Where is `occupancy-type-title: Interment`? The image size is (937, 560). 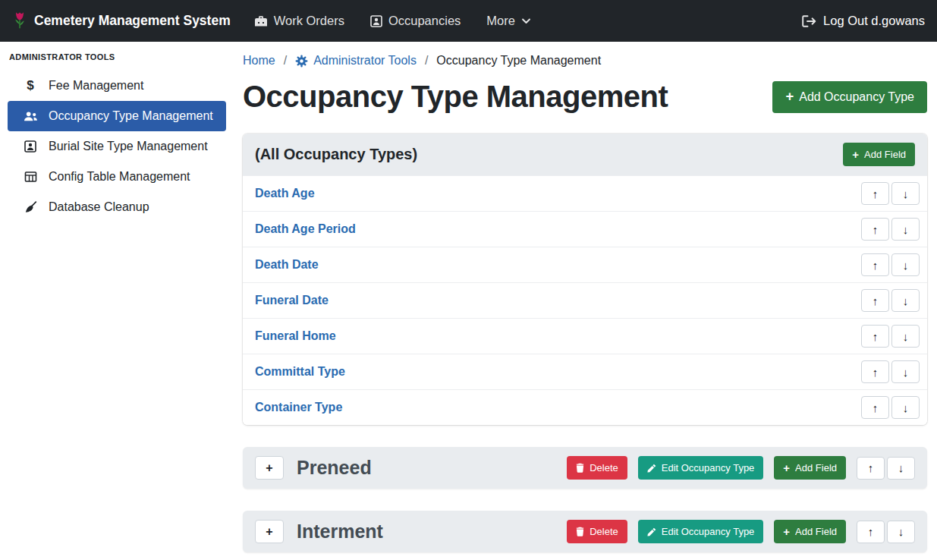 occupancy-type-title: Interment is located at coordinates (340, 531).